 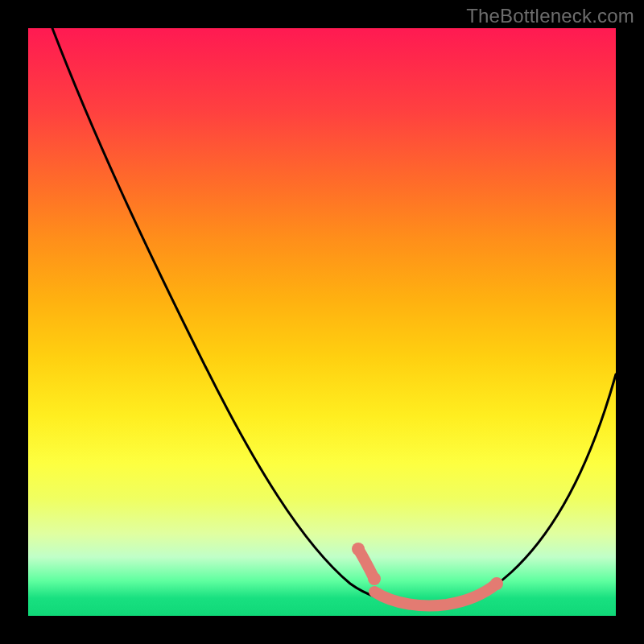 I want to click on watermark-text: TheBottleneck.com, so click(x=551, y=16).